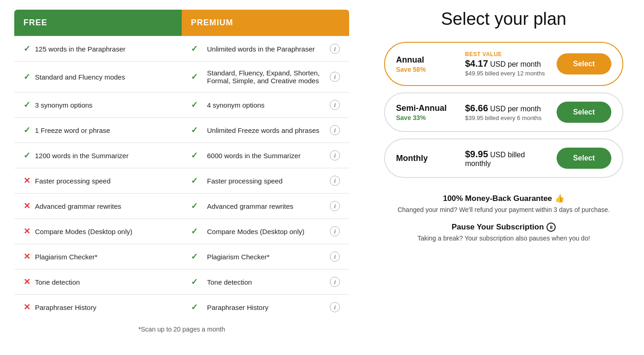 The width and height of the screenshot is (644, 355). What do you see at coordinates (266, 49) in the screenshot?
I see `cell-premium-0: ✓Unlimited words in the Paraphraseri` at bounding box center [266, 49].